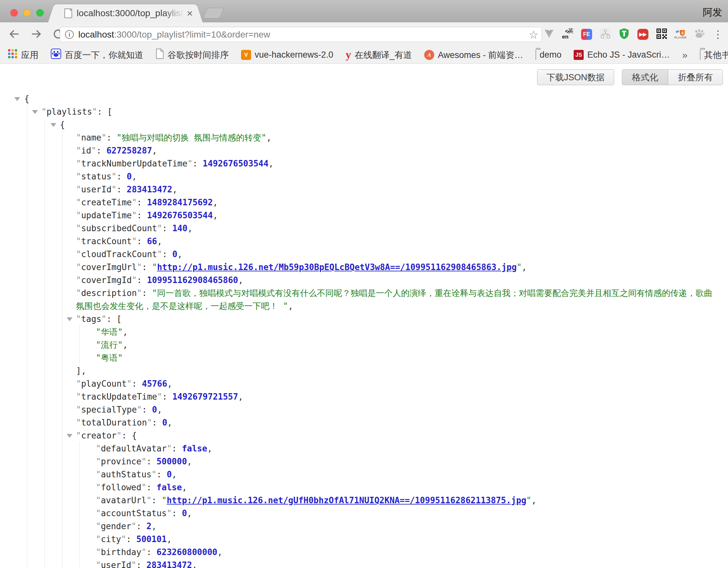 The height and width of the screenshot is (568, 728). Describe the element at coordinates (121, 462) in the screenshot. I see `json-key: province` at that location.